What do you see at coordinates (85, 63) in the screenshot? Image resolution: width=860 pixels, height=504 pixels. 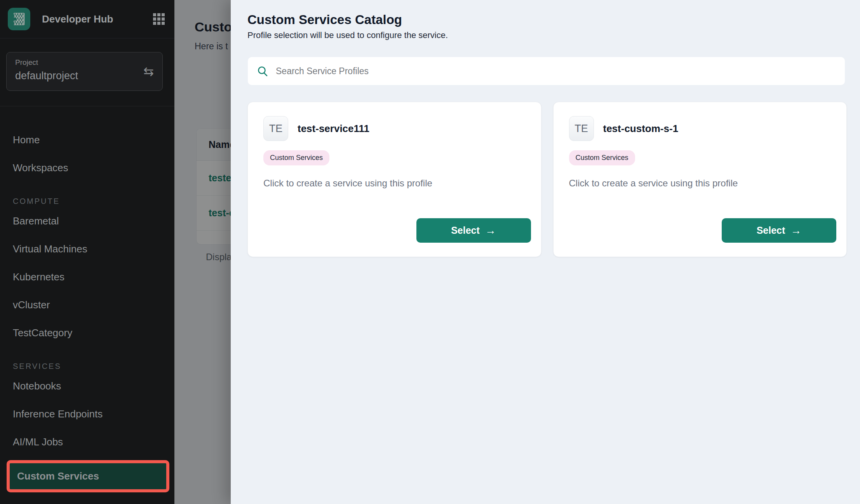 I see `project-label: Project` at bounding box center [85, 63].